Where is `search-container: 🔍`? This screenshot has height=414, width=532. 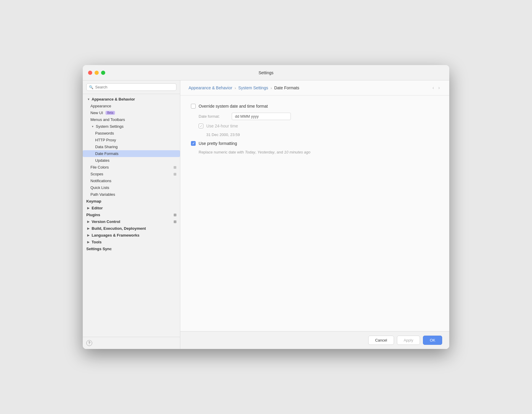 search-container: 🔍 is located at coordinates (131, 87).